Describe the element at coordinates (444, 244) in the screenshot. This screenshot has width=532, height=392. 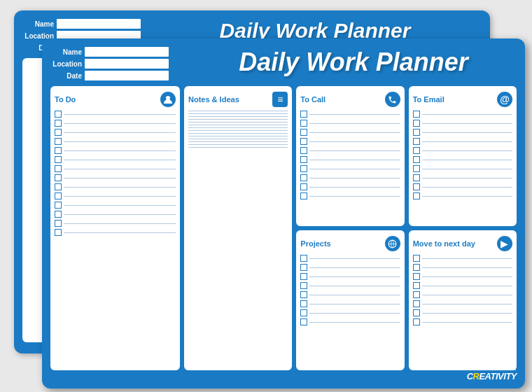
I see `movenext-title: Move to next day` at that location.